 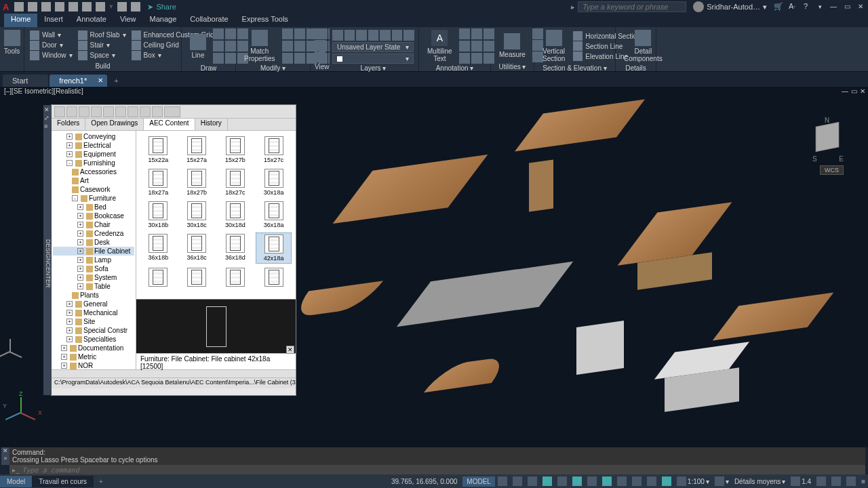 I want to click on tree-item-furniture: -Furniture, so click(x=94, y=198).